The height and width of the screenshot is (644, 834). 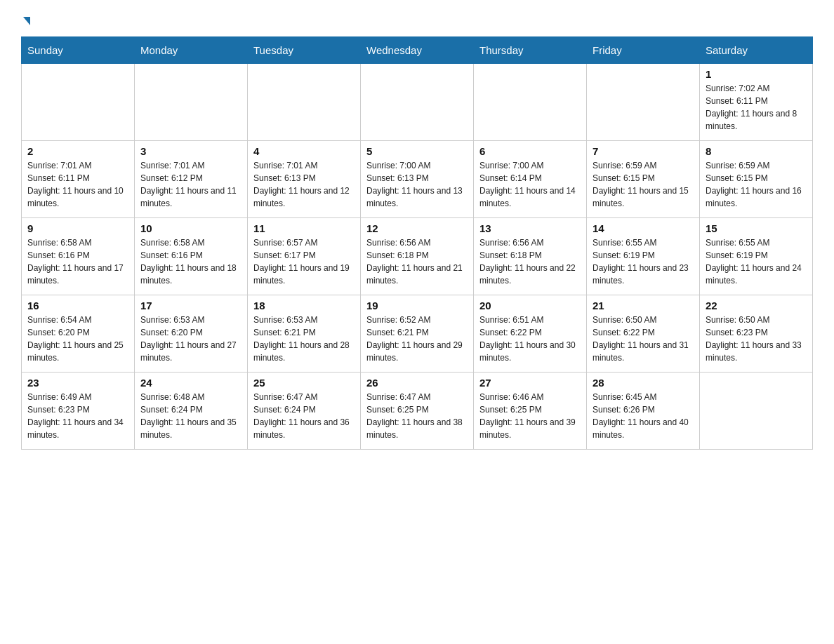 I want to click on day-number: 16, so click(x=78, y=306).